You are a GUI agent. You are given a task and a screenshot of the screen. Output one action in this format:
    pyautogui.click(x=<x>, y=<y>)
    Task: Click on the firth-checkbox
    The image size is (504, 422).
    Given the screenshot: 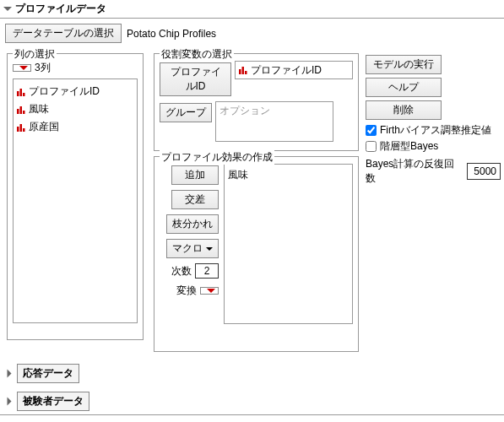 What is the action you would take?
    pyautogui.click(x=371, y=130)
    